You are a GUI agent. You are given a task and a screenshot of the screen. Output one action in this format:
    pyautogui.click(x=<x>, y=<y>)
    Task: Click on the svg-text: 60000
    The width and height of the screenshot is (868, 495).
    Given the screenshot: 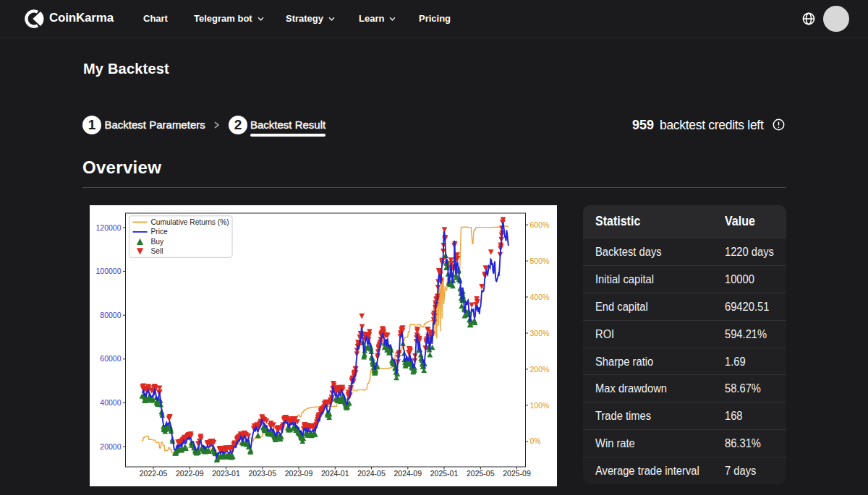 What is the action you would take?
    pyautogui.click(x=110, y=358)
    